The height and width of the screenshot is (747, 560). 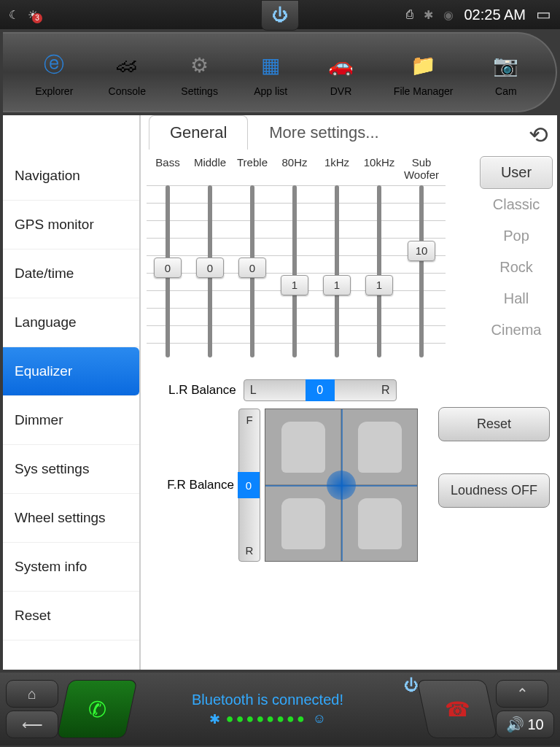 What do you see at coordinates (210, 169) in the screenshot?
I see `eq-label-1: Middle` at bounding box center [210, 169].